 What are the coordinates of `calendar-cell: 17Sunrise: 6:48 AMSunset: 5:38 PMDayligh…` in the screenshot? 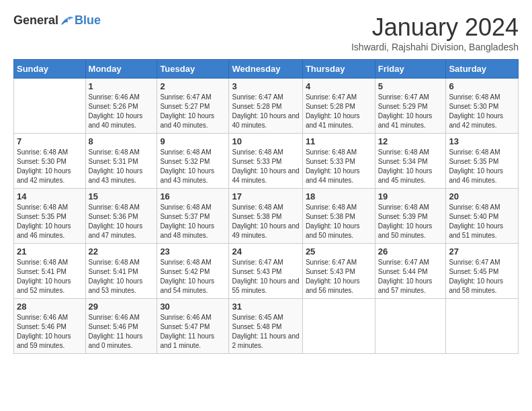 It's located at (266, 216).